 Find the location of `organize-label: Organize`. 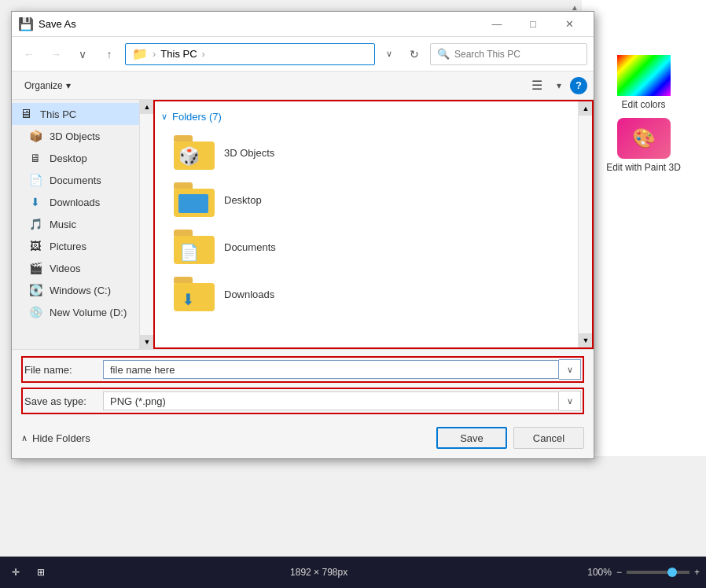

organize-label: Organize is located at coordinates (44, 86).